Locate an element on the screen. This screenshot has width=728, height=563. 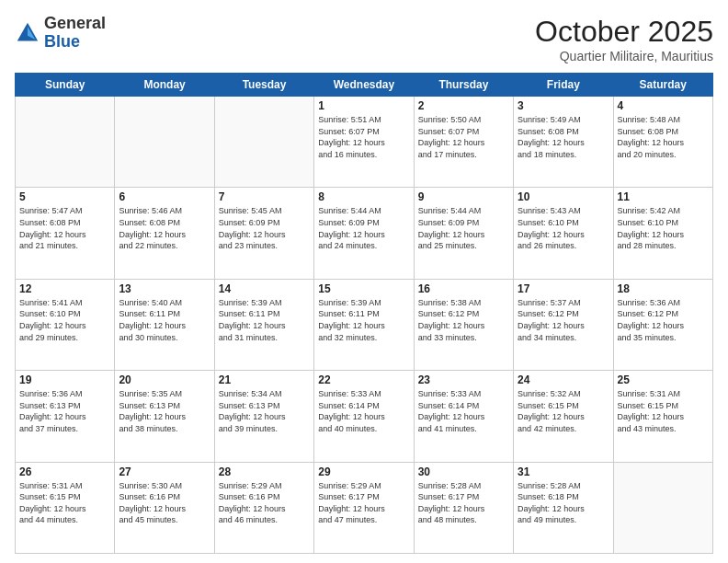
day-number: 21 is located at coordinates (265, 380).